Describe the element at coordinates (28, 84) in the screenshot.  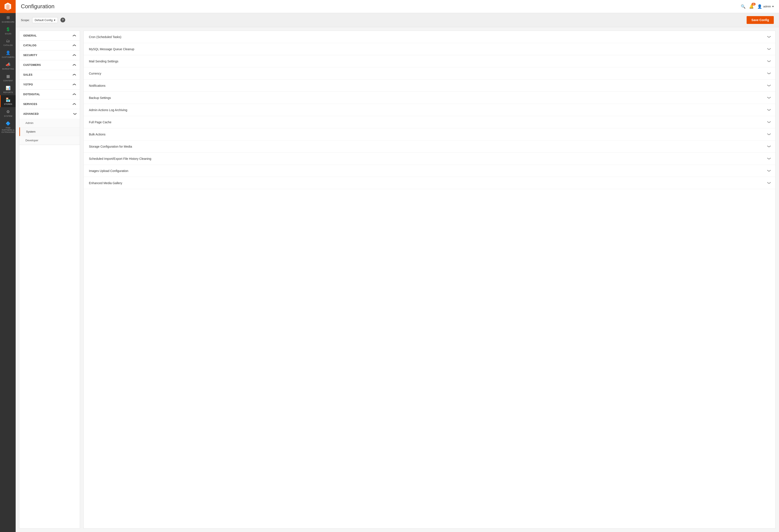
I see `nav-section-label-yotpo: YOTPO` at that location.